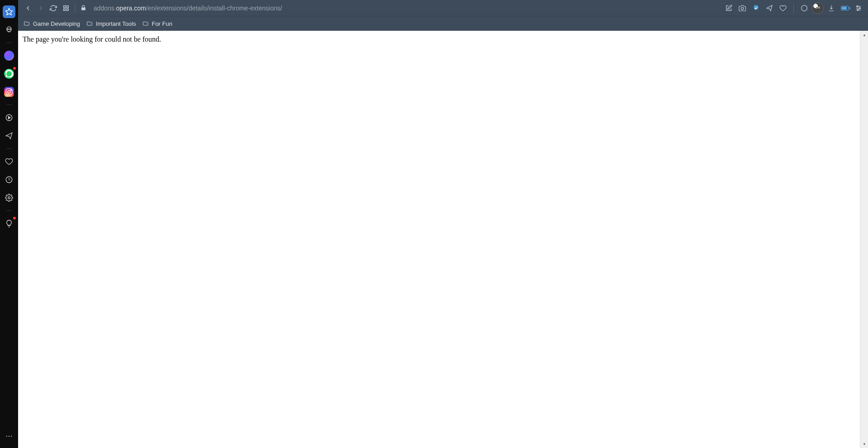  I want to click on back-button, so click(28, 8).